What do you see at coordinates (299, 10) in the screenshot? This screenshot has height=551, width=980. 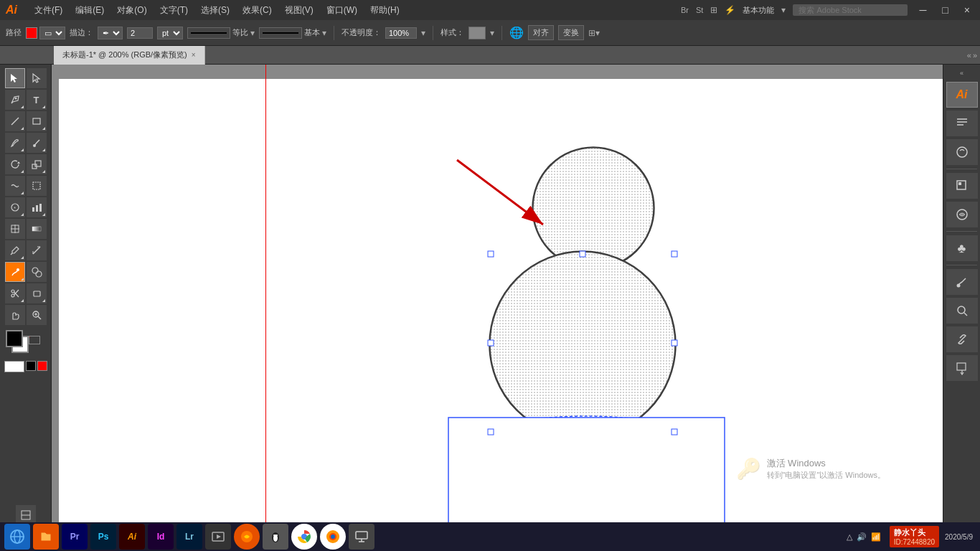 I see `menu-view: 视图(V)` at bounding box center [299, 10].